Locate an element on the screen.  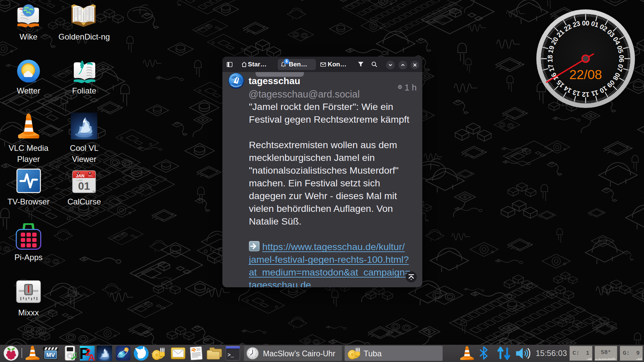
svg-text: 12 is located at coordinates (586, 95).